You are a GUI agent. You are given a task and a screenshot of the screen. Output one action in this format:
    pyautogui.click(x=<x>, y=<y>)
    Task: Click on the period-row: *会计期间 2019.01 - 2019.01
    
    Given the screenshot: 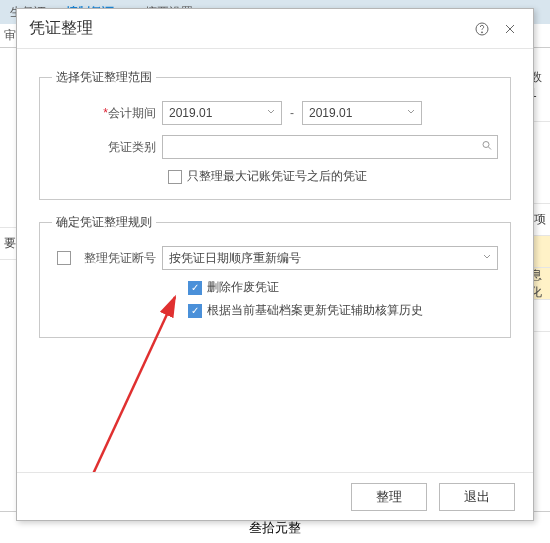 What is the action you would take?
    pyautogui.click(x=275, y=113)
    